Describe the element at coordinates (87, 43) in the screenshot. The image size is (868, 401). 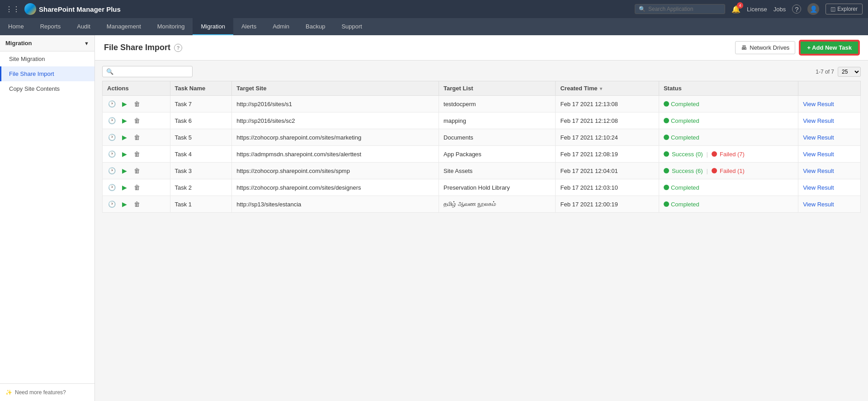
I see `sidebar-collapse-icon: ▼` at that location.